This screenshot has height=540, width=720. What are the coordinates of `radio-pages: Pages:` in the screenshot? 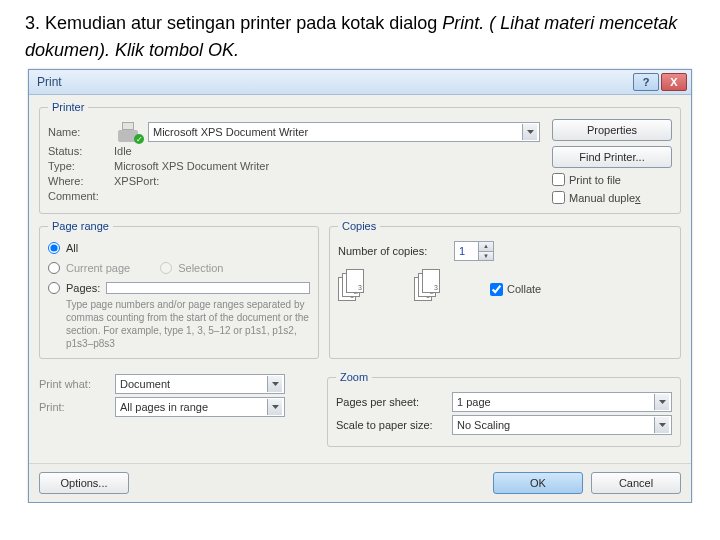 It's located at (179, 288).